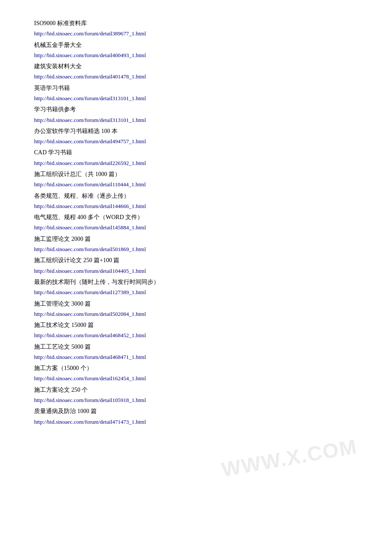 This screenshot has width=392, height=555. What do you see at coordinates (196, 174) in the screenshot?
I see `item-title-7: 施工组织设计总汇（共 1000 篇）` at bounding box center [196, 174].